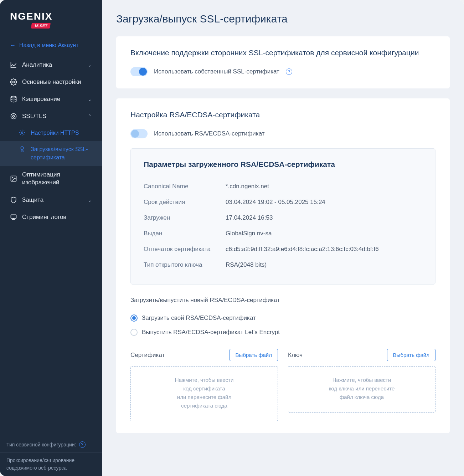  I want to click on chart-line-icon, so click(14, 65).